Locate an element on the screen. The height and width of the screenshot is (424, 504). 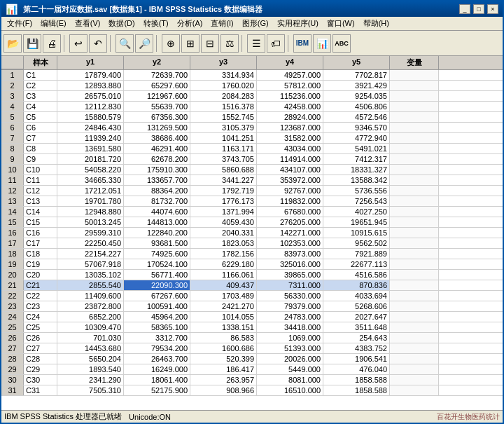
table-row: 20C2013035.10256771.4001166.06139865.000… is located at coordinates (252, 275).